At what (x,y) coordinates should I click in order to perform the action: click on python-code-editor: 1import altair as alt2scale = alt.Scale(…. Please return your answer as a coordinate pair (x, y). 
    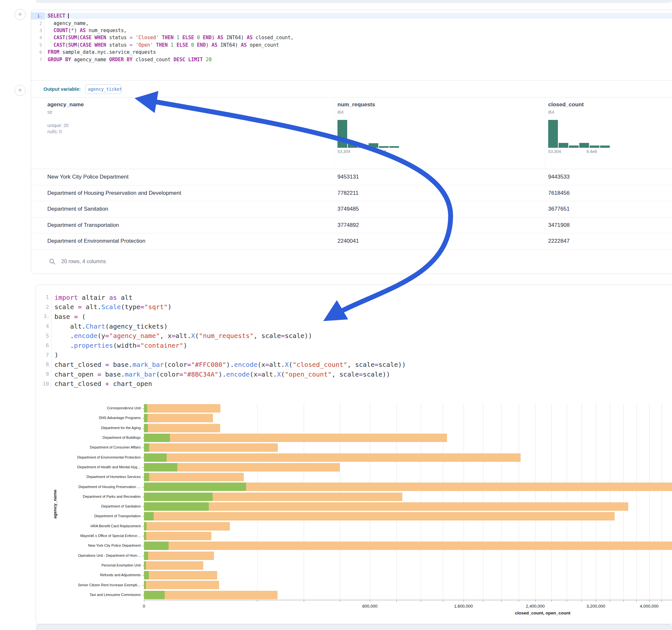
    Looking at the image, I should click on (354, 341).